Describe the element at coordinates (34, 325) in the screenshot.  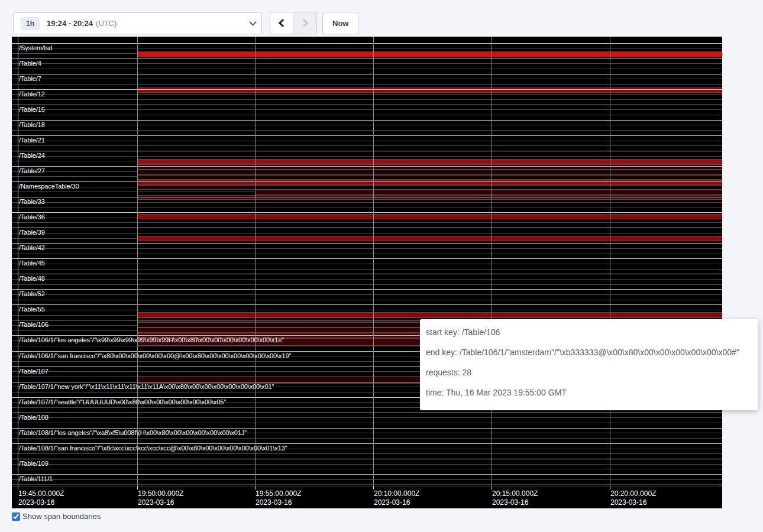
I see `key-span-label: /Table/106` at that location.